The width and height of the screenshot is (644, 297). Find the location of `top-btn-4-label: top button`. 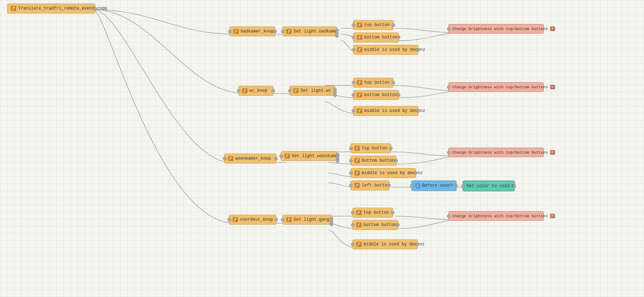

top-btn-4-label: top button is located at coordinates (376, 213).